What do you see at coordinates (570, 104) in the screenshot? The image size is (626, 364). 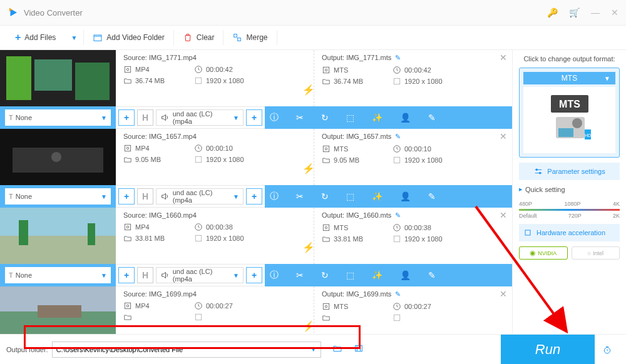 I see `svg-text: MTS` at bounding box center [570, 104].